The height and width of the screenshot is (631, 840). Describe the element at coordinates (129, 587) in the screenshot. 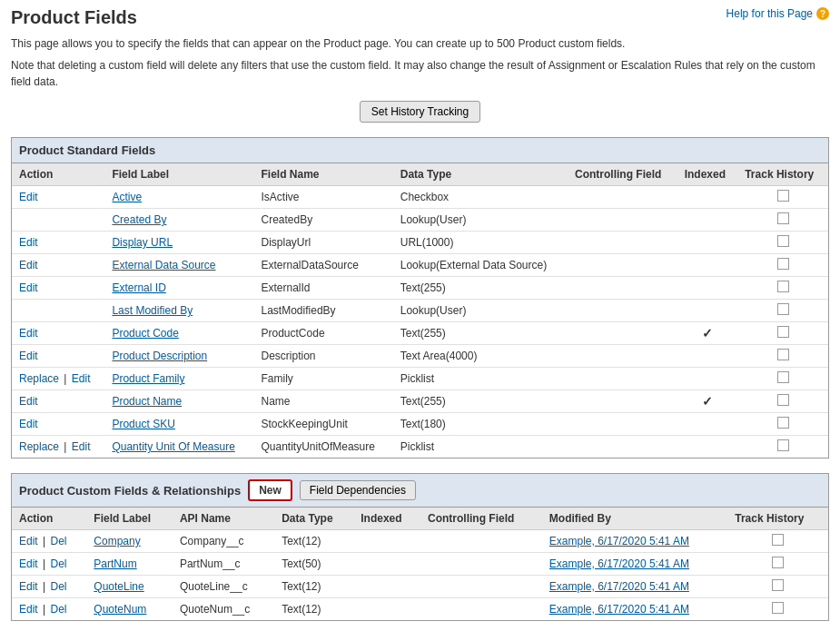

I see `custom-field-label-cell: QuoteLine` at that location.